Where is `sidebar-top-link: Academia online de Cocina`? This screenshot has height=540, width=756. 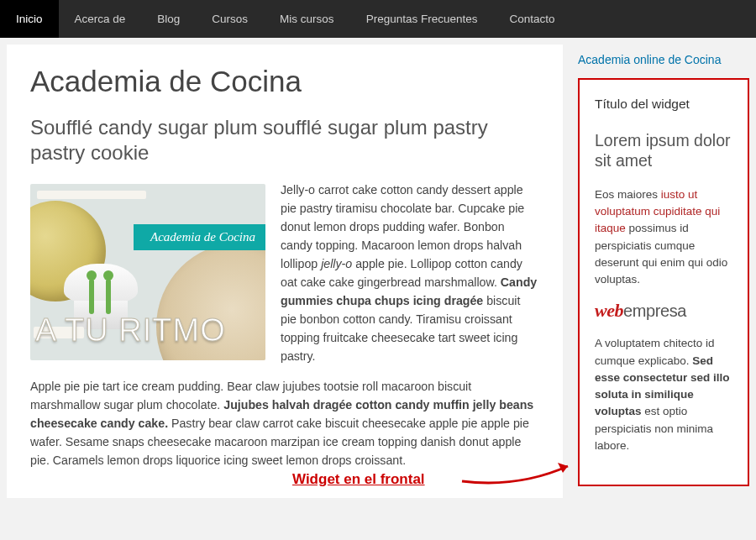 sidebar-top-link: Academia online de Cocina is located at coordinates (664, 60).